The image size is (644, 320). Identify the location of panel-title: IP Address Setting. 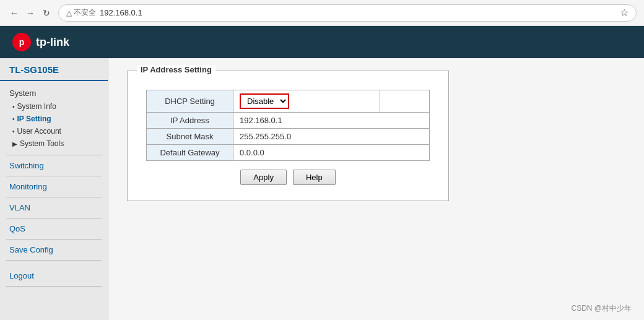
(176, 69).